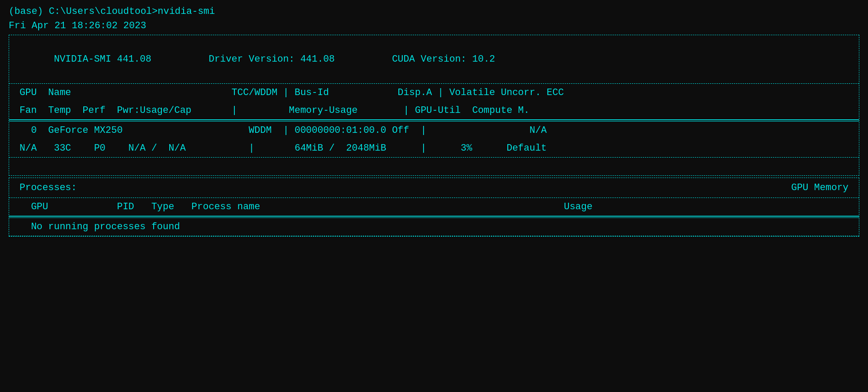  I want to click on spacer-row, so click(434, 167).